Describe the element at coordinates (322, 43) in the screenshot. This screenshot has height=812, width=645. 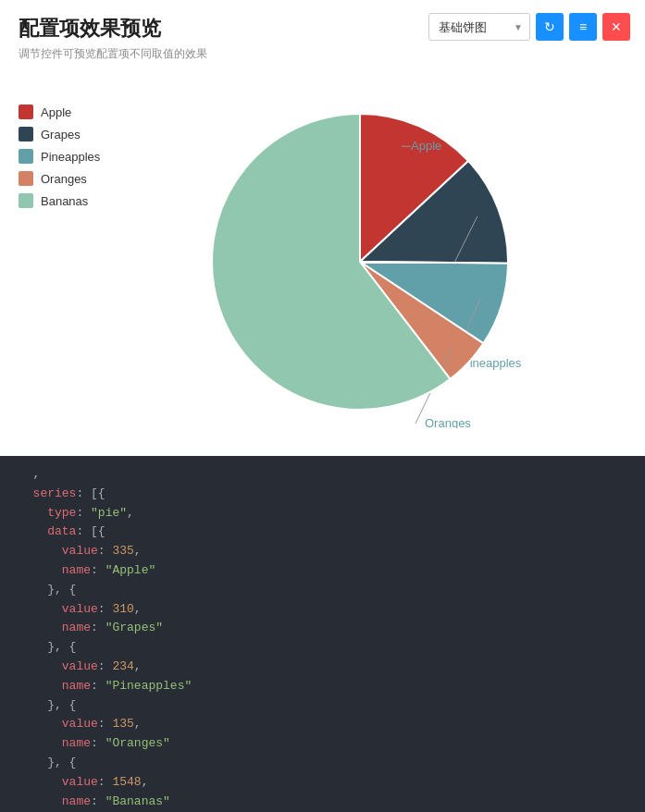
I see `top-section: 配置项效果预览 调节控件可预览配置项不同取值的效果 基础饼图 ▼ ↻ ≡ ✕` at that location.